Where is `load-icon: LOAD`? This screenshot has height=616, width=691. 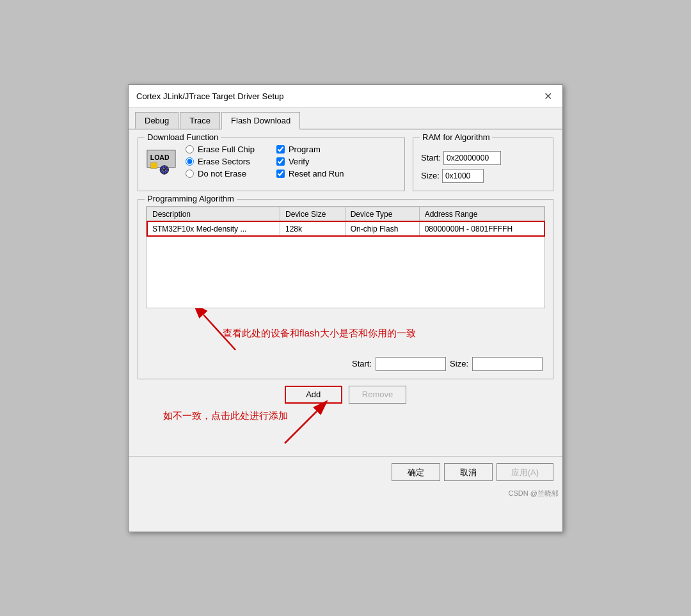 load-icon: LOAD is located at coordinates (161, 162).